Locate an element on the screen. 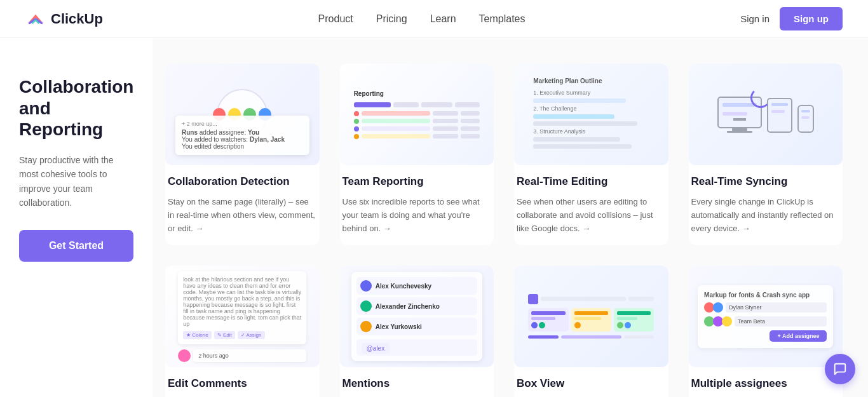 Image resolution: width=868 pixels, height=397 pixels. collab-detection-desc: Stay on the same page (literally) – see … is located at coordinates (243, 215).